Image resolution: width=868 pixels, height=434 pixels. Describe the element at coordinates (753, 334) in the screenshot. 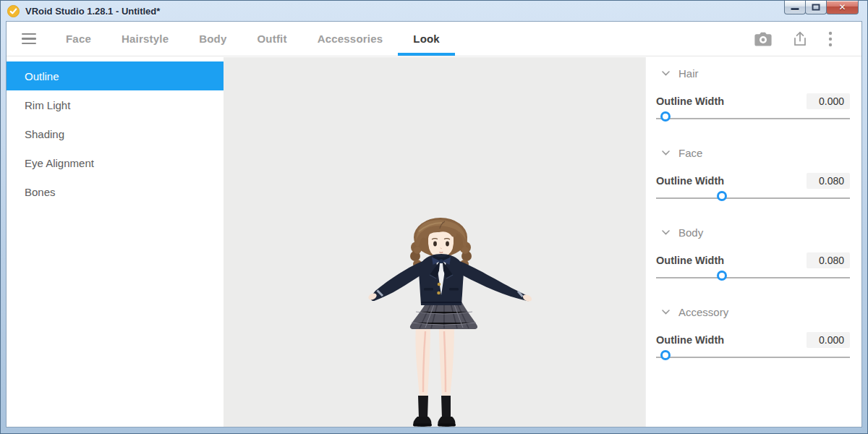

I see `section-accessory: Accessory Outline Width 0.000` at that location.